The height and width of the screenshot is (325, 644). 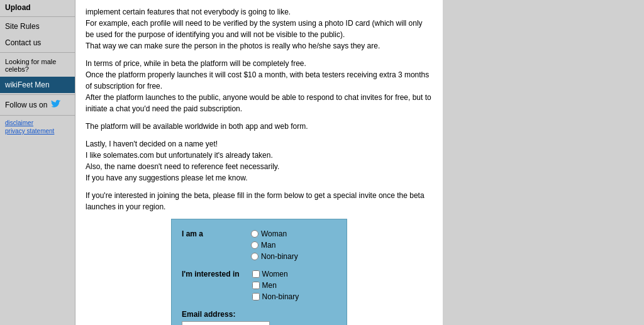 I want to click on radio-nonbinary: Non-binary, so click(x=274, y=256).